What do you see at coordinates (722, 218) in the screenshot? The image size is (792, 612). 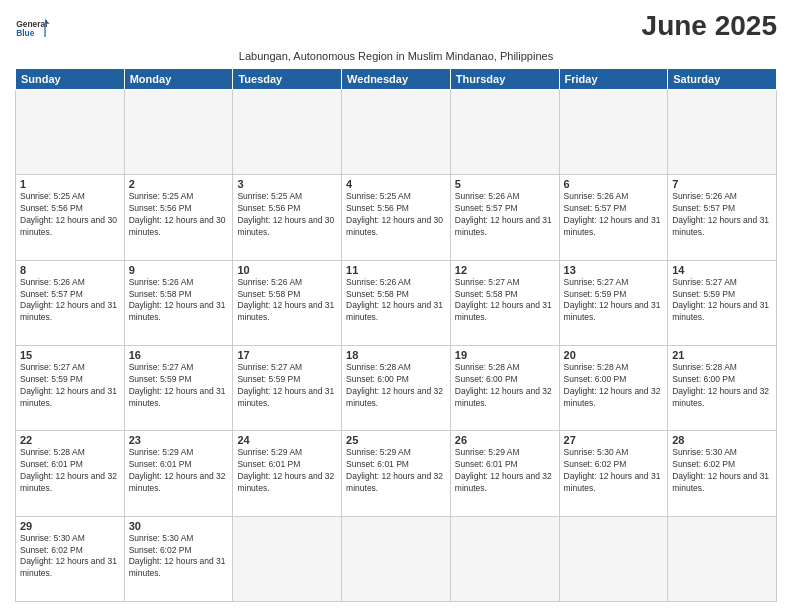 I see `calendar-cell: 7 Sunrise: 5:26 AM Sunset: 5:57 PM Dayli…` at bounding box center [722, 218].